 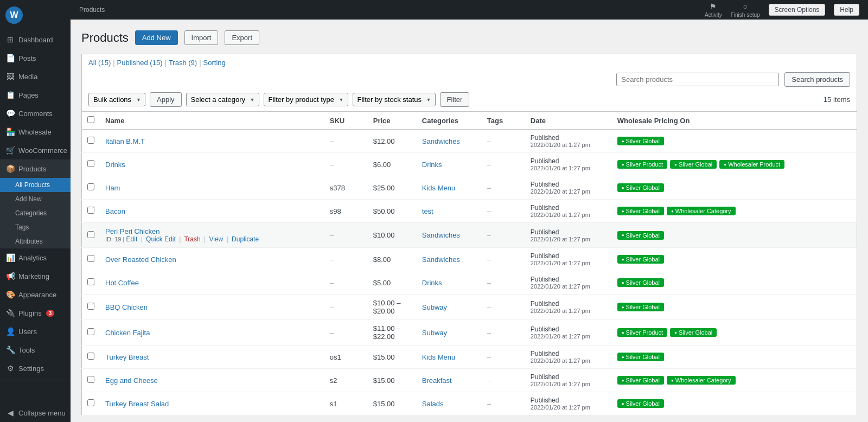 I want to click on activity-button: ⚑ Activity, so click(x=713, y=10).